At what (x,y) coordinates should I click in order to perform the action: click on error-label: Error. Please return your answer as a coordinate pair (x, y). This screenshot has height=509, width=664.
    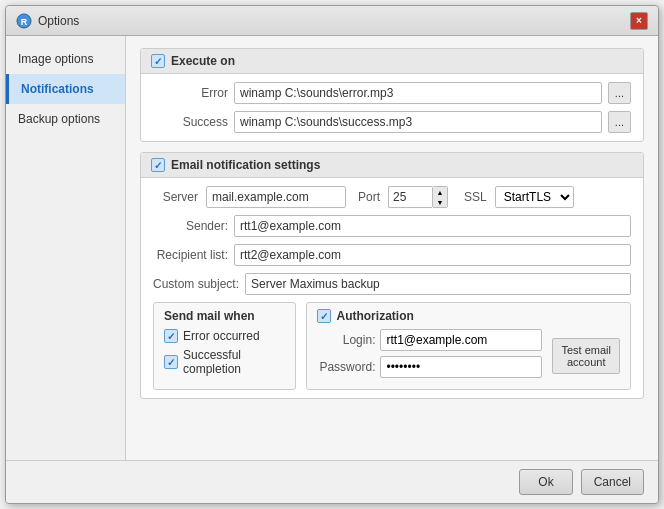
    Looking at the image, I should click on (190, 93).